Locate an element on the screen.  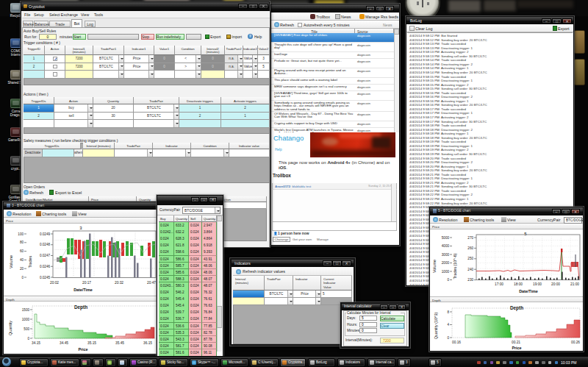
svg-text: 20:02 is located at coordinates (54, 282).